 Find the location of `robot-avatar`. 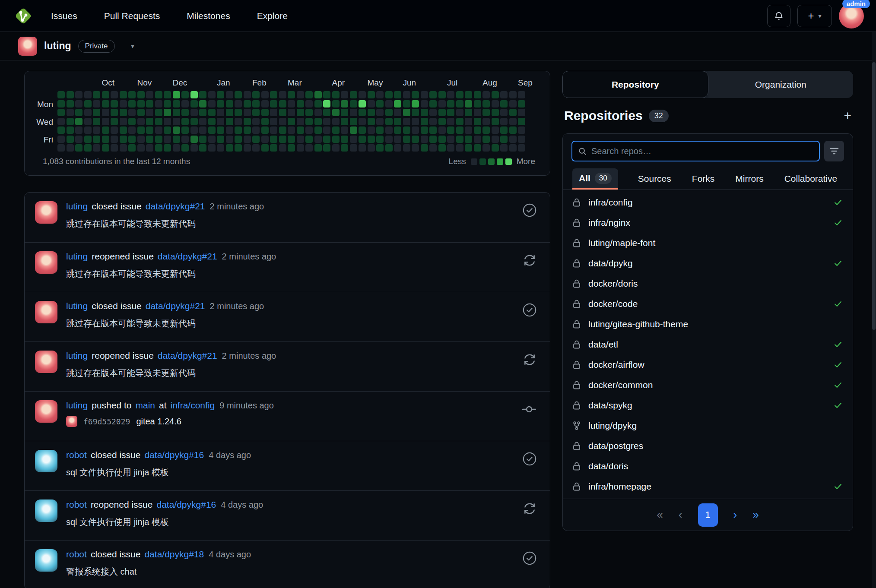

robot-avatar is located at coordinates (46, 560).